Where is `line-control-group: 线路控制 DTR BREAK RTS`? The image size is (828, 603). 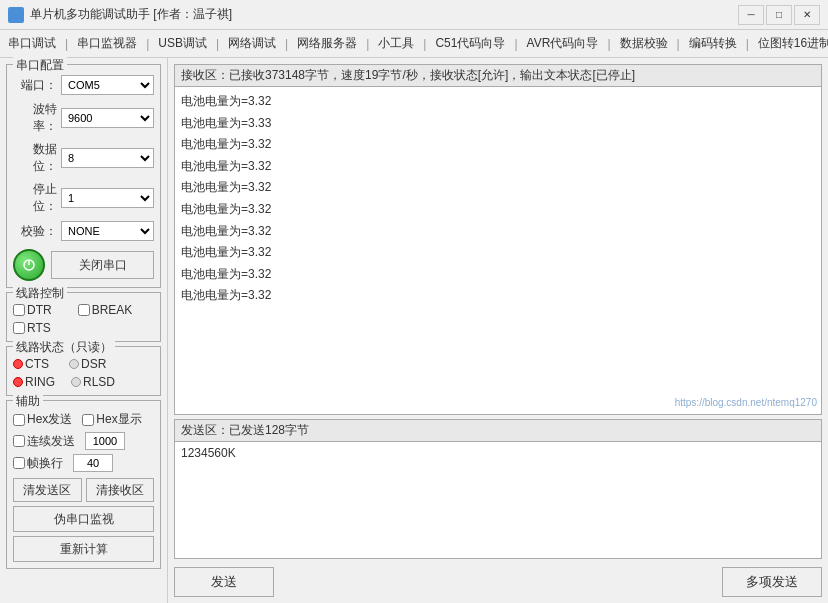
line-control-group: 线路控制 DTR BREAK RTS is located at coordinates (84, 317).